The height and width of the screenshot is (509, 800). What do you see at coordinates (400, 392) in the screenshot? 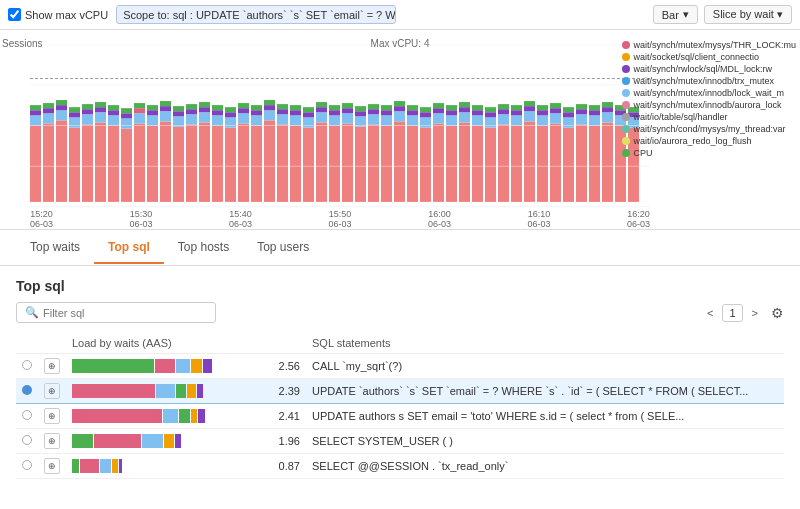
I see `table-row: ⊕2.39UPDATE `authors` `s` SET `email` = …` at bounding box center [400, 392].